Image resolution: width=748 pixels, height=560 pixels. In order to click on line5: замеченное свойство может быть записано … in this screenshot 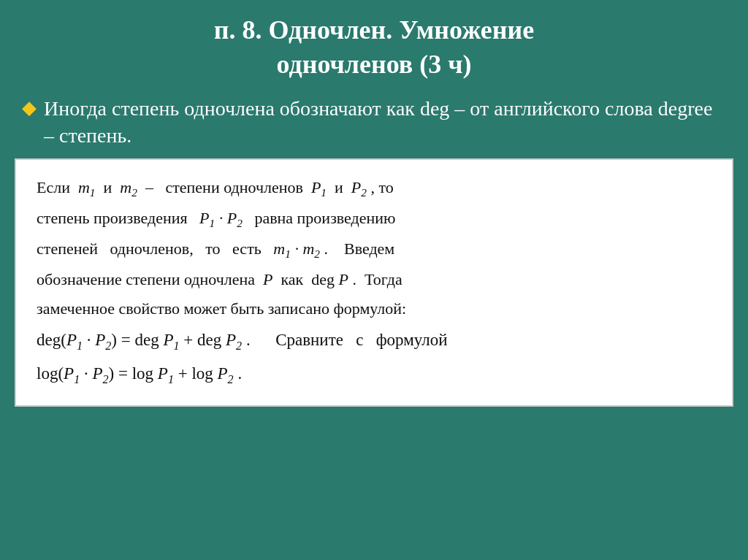, I will do `click(374, 309)`.